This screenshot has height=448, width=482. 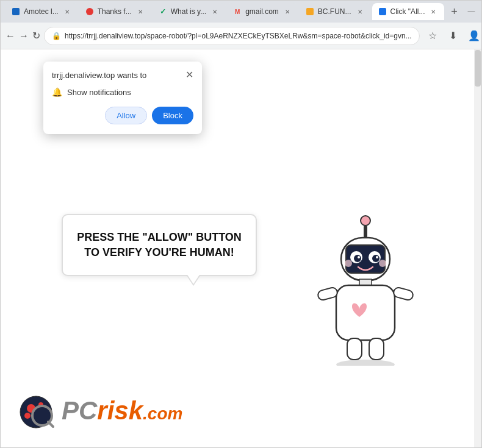 I want to click on notification-popup: trrjj.denaliview.top wants to ✕ 🔔 Show n…, so click(x=123, y=98).